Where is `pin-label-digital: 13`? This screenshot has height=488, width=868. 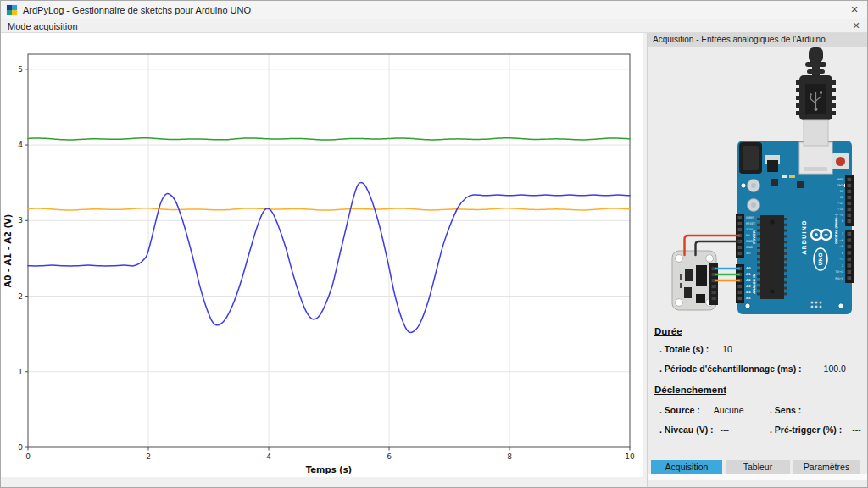 pin-label-digital: 13 is located at coordinates (842, 191).